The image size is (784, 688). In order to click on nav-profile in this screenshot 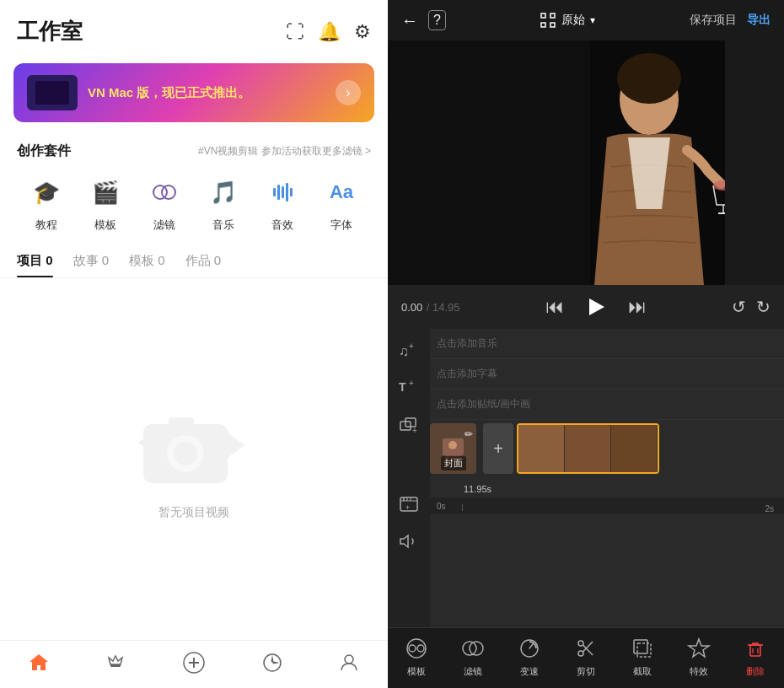, I will do `click(349, 663)`.